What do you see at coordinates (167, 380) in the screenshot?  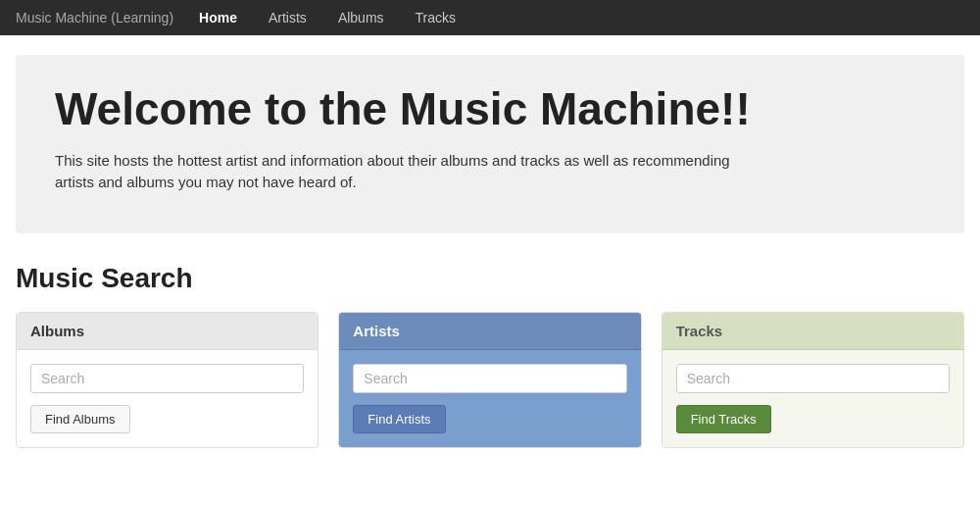 I see `albums-card: Albums Find Albums` at bounding box center [167, 380].